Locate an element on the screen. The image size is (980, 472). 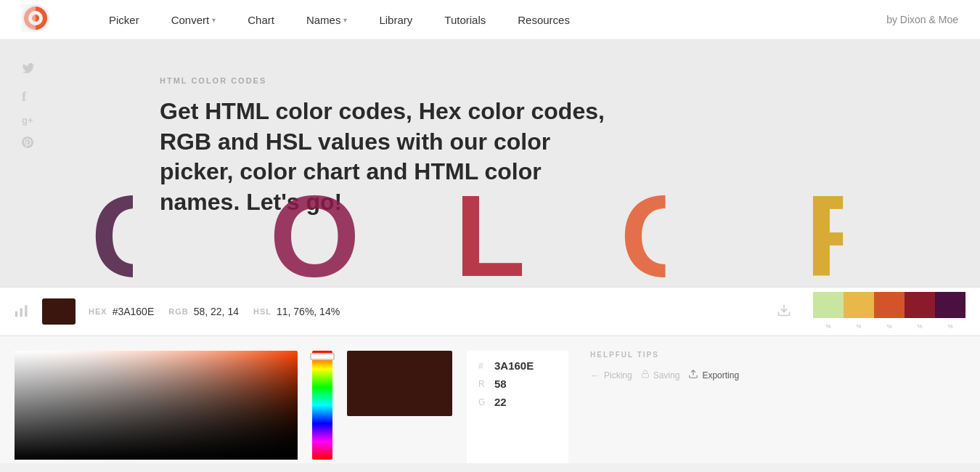
r-symbol: R is located at coordinates (483, 384).